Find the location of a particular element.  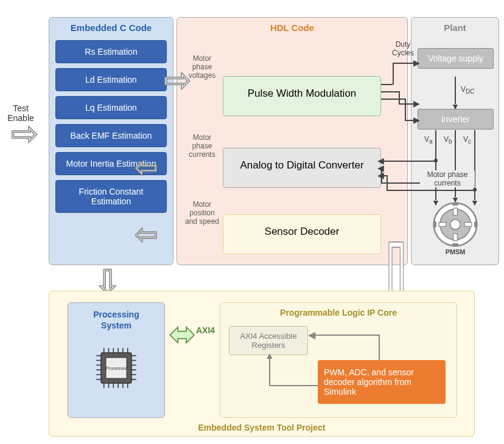

est-btn-ld: Ld Estimation is located at coordinates (111, 80).